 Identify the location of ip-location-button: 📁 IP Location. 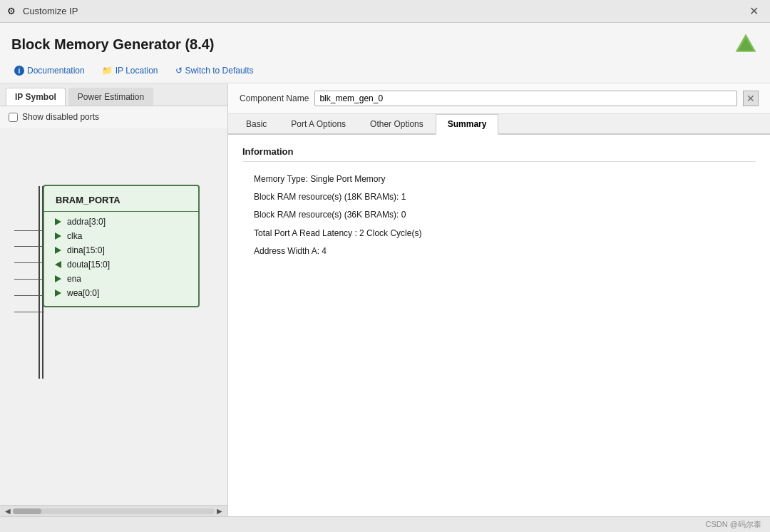
(130, 71).